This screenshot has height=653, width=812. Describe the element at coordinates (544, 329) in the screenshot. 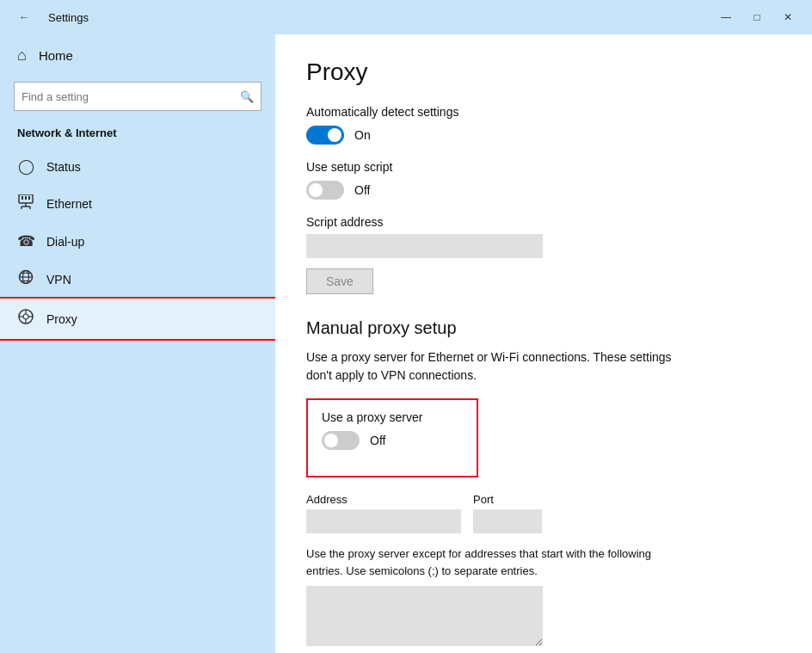

I see `manual-proxy-title: Manual proxy setup` at that location.